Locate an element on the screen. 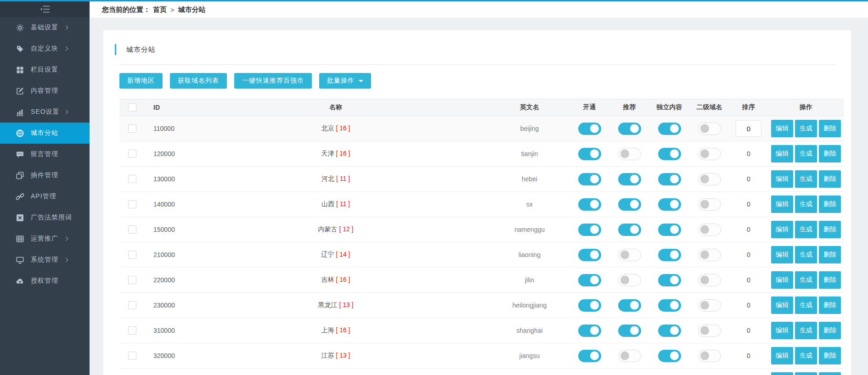  sidebar-item-banned-words: 广告法禁用词 is located at coordinates (45, 218).